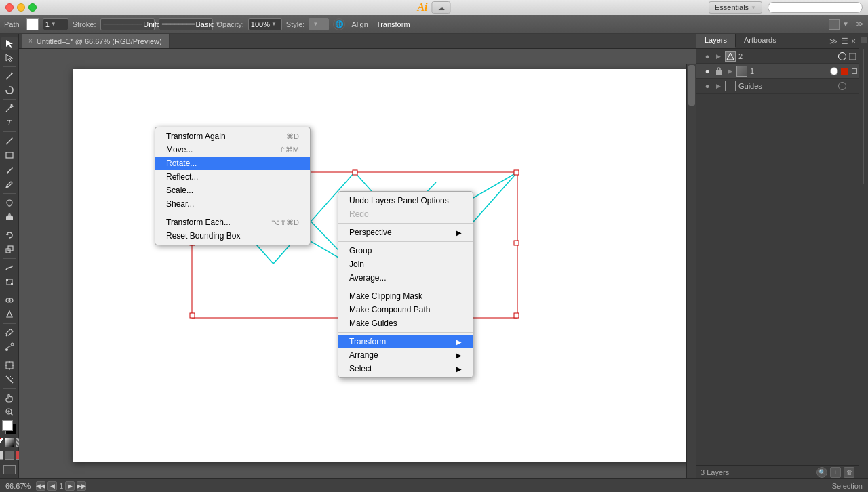  I want to click on eyedropper-tool, so click(9, 333).